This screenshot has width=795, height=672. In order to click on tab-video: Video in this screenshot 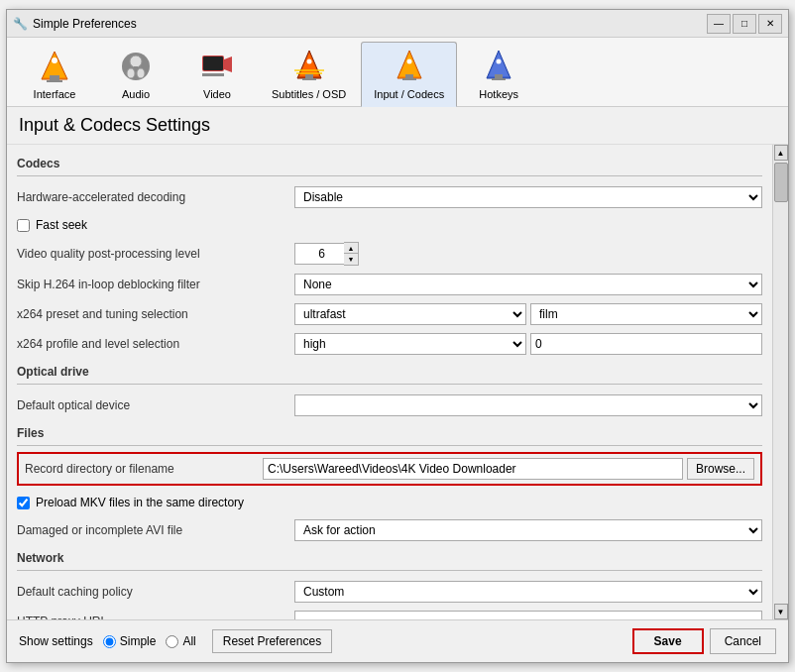, I will do `click(217, 73)`.